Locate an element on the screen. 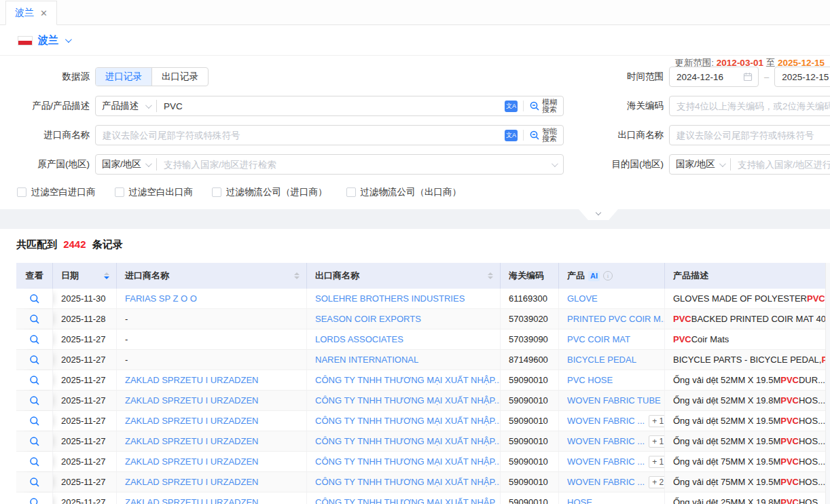 The height and width of the screenshot is (504, 830). country-name: 波兰 is located at coordinates (48, 41).